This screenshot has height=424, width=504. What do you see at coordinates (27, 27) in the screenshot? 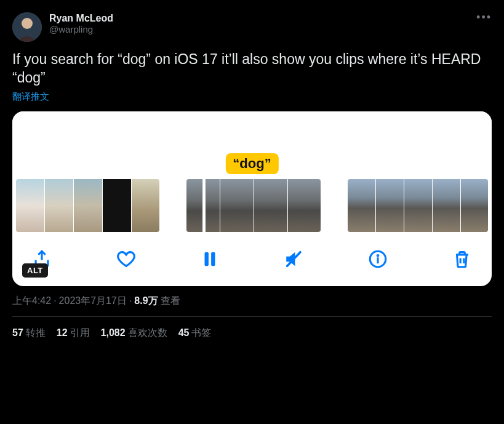
I see `avatar` at bounding box center [27, 27].